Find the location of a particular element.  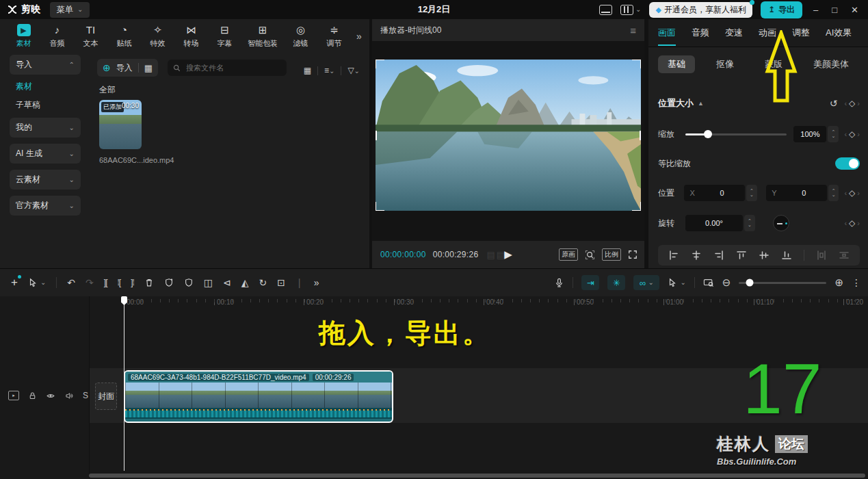

sidebar-item-mine: 我的 ⌄ is located at coordinates (45, 127).